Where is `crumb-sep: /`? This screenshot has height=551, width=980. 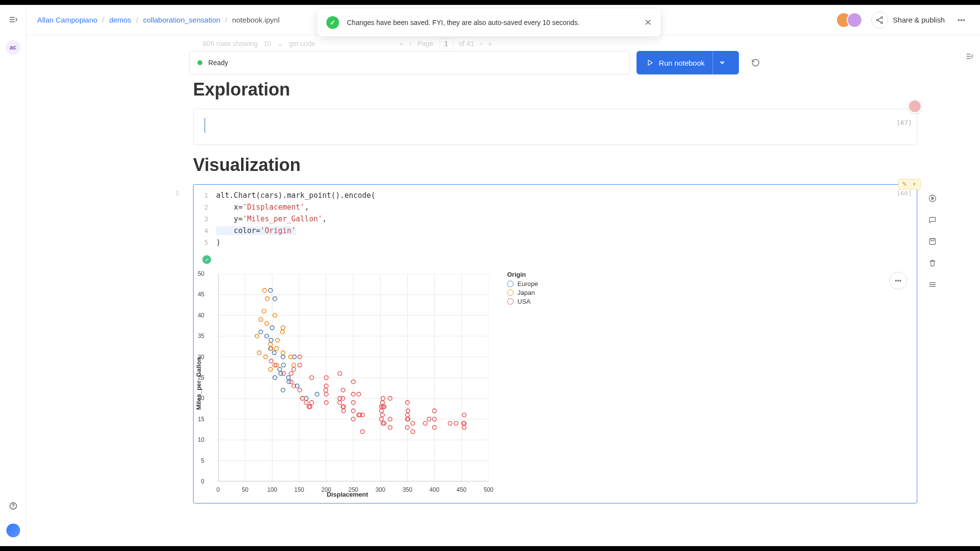
crumb-sep: / is located at coordinates (103, 20).